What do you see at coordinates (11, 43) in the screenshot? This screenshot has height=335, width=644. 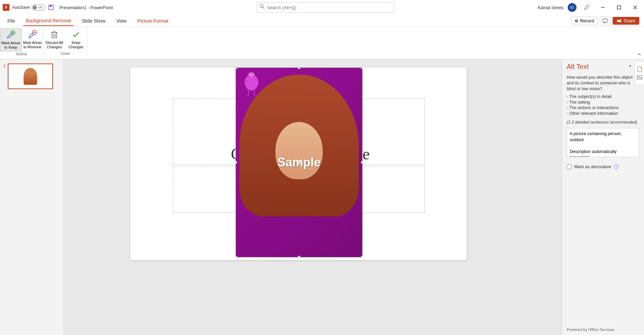 I see `mark-keep-l1: Mark Areas` at bounding box center [11, 43].